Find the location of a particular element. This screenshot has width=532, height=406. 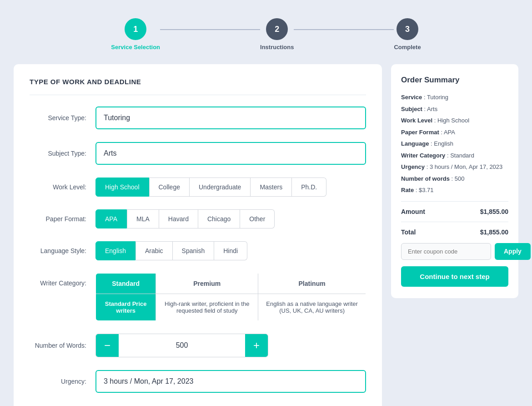

words-minus-button: − is located at coordinates (107, 345).